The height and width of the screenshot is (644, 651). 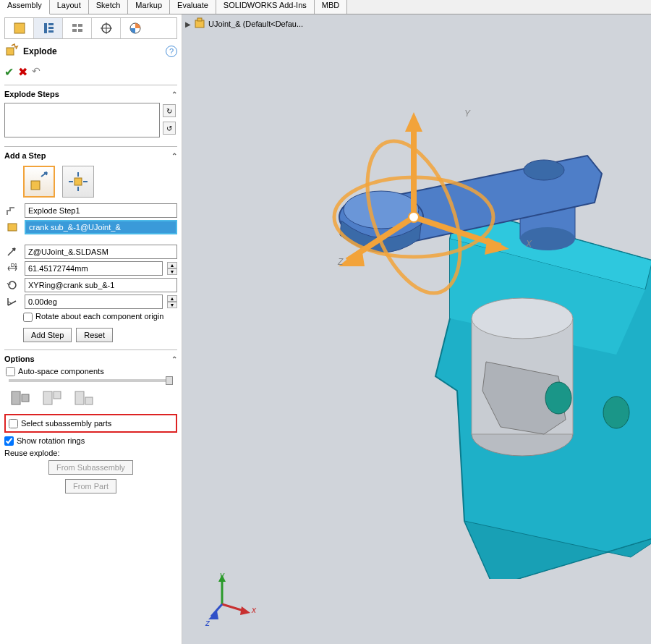 I want to click on cancel-button: ✖, so click(x=23, y=72).